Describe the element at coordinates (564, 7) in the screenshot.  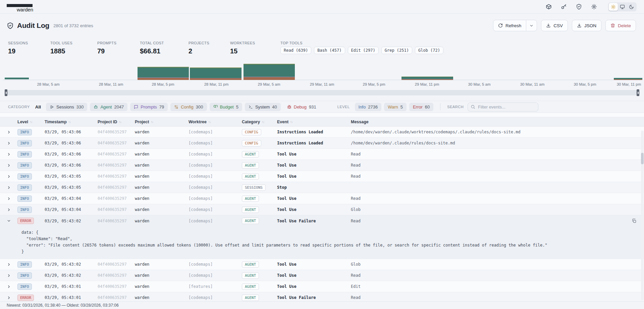
I see `key-icon` at that location.